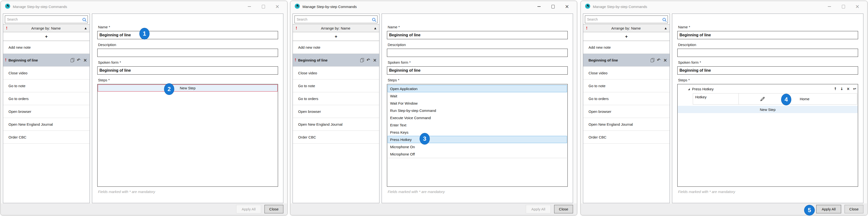 This screenshot has height=216, width=868. What do you see at coordinates (477, 103) in the screenshot?
I see `step-type-option: Wait For Window` at bounding box center [477, 103].